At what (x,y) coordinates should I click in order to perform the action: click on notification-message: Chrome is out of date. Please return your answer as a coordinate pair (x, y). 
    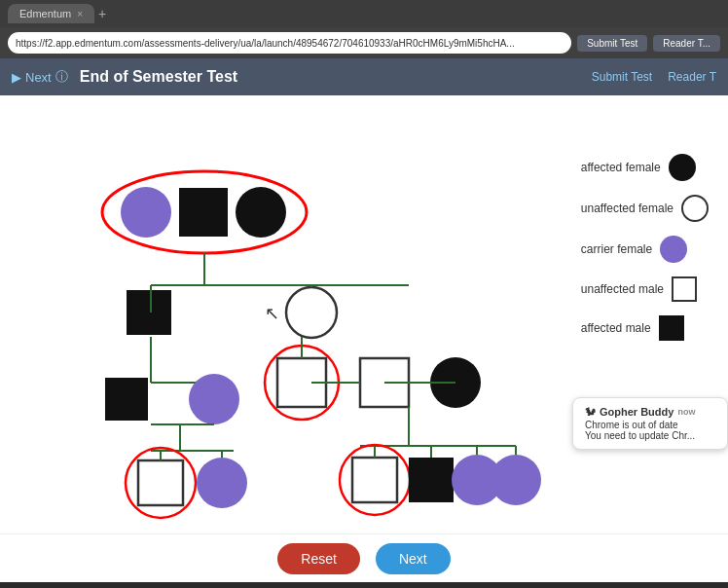
    Looking at the image, I should click on (650, 424).